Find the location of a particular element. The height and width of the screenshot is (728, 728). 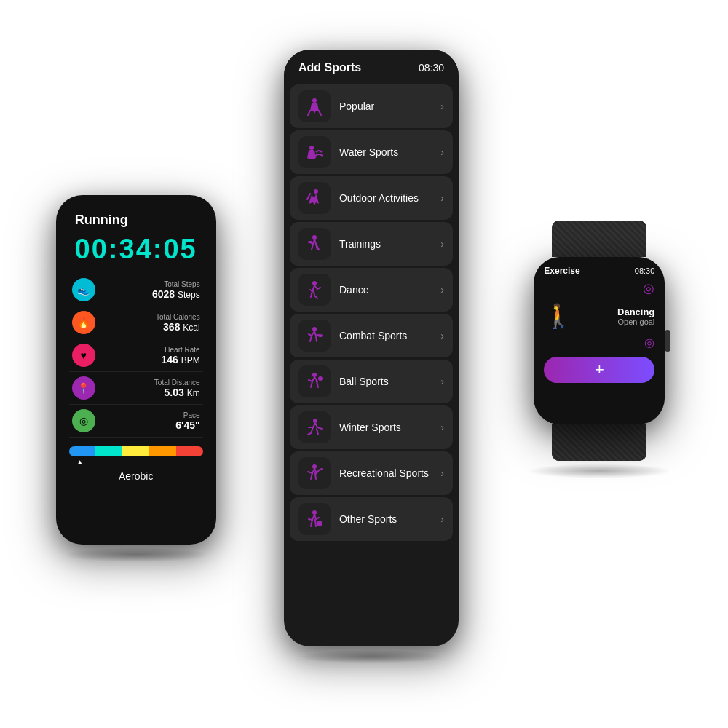

sports-title: Add Sports is located at coordinates (330, 68).